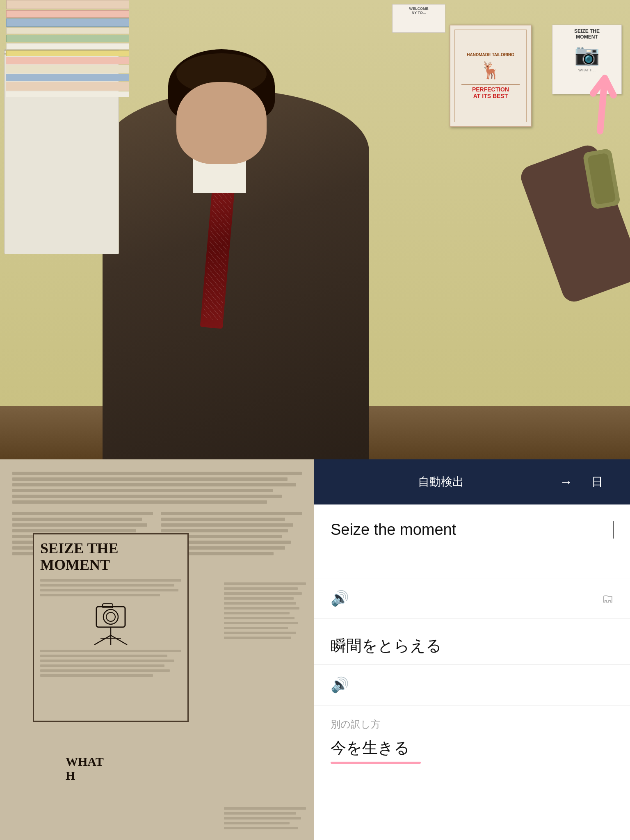  I want to click on alt-translations-label: 別の訳し方, so click(472, 724).